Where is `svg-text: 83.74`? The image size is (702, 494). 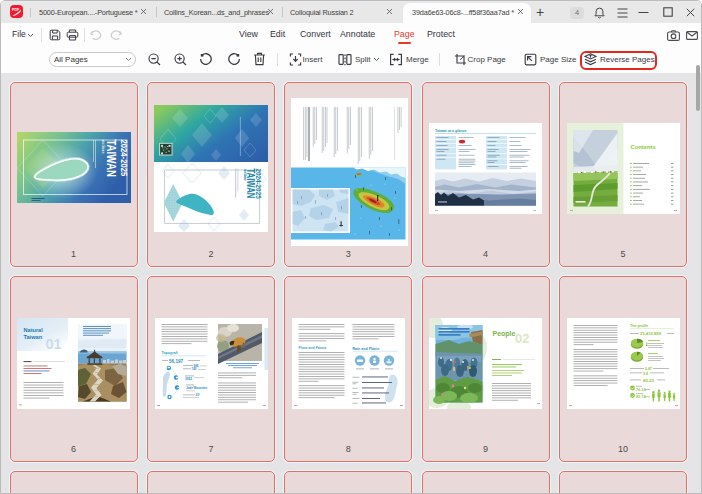 svg-text: 83.74 is located at coordinates (641, 397).